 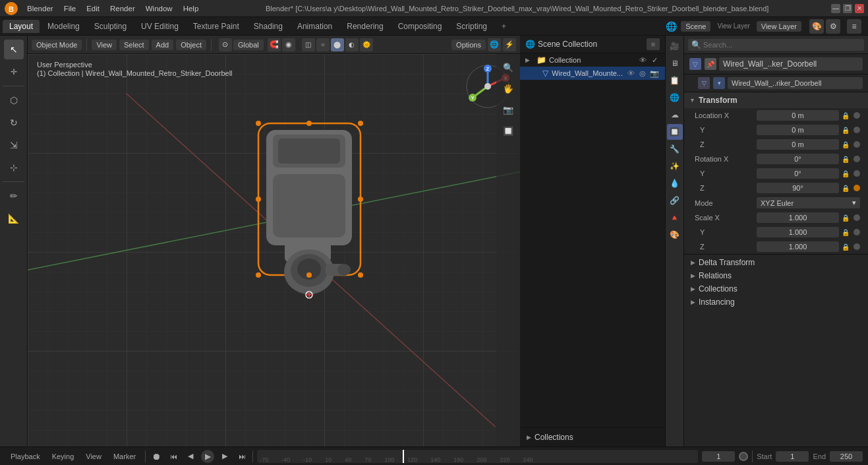 What do you see at coordinates (696, 26) in the screenshot?
I see `scene-name-badge: Scene` at bounding box center [696, 26].